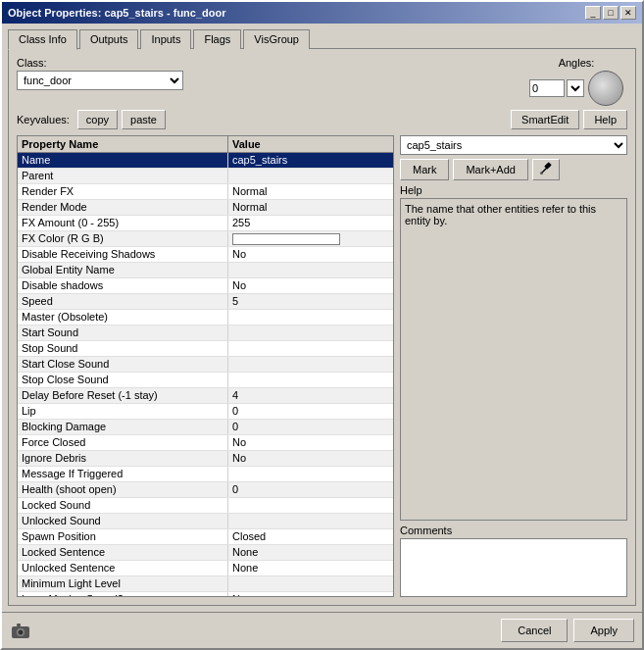  What do you see at coordinates (206, 192) in the screenshot?
I see `table-row: Render FXNormal` at bounding box center [206, 192].